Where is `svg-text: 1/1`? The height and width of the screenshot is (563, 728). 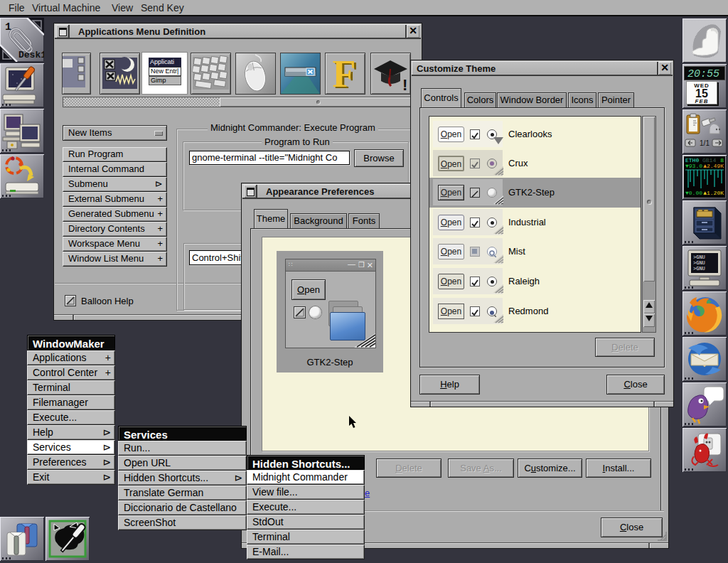 svg-text: 1/1 is located at coordinates (705, 144).